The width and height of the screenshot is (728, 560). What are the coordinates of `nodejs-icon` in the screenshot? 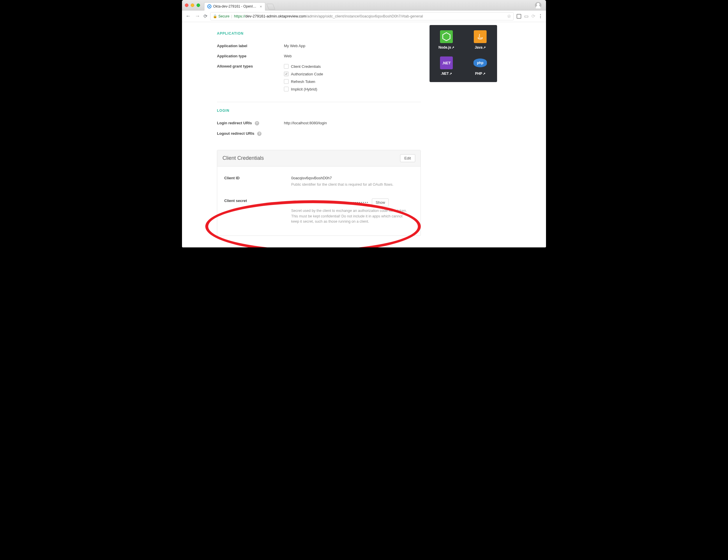 It's located at (446, 37).